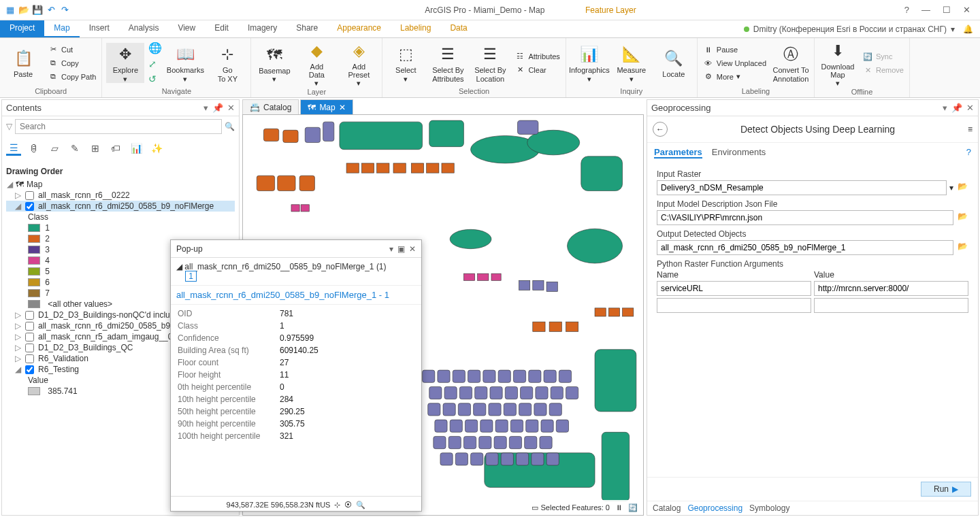  I want to click on more-labeling-button: ⚙More▾, so click(735, 77).